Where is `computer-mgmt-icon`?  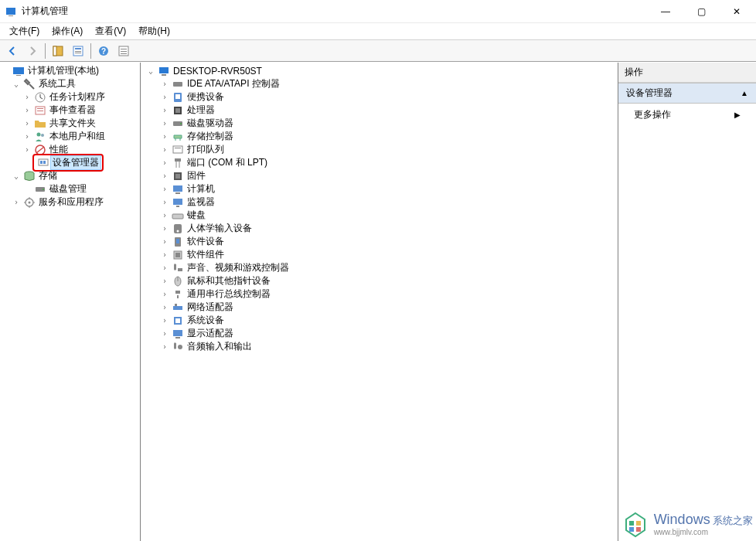 computer-mgmt-icon is located at coordinates (19, 71).